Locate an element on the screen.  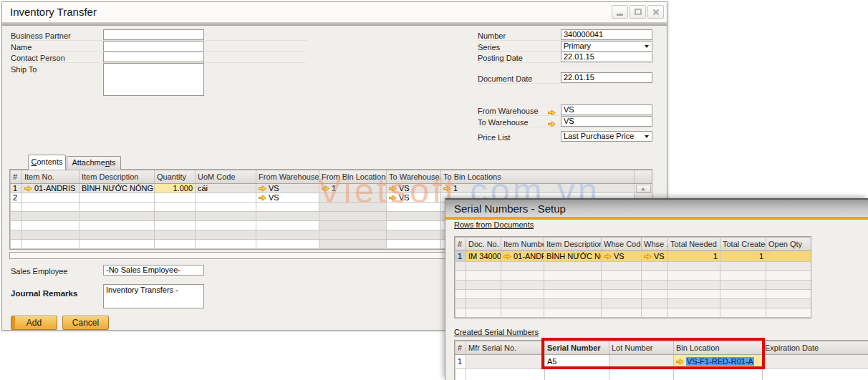
cell-lot-number is located at coordinates (642, 362).